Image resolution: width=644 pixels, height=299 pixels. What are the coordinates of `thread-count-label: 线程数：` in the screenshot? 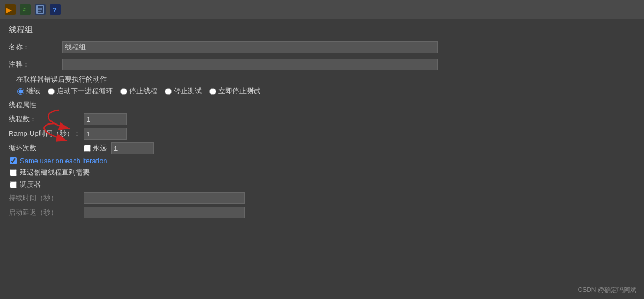 It's located at (46, 119).